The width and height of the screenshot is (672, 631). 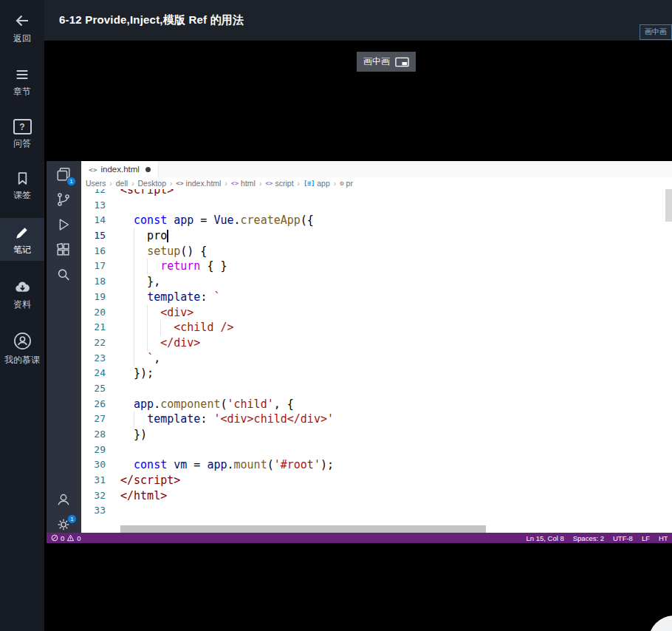 What do you see at coordinates (120, 169) in the screenshot?
I see `tab-index-html: <> index.html` at bounding box center [120, 169].